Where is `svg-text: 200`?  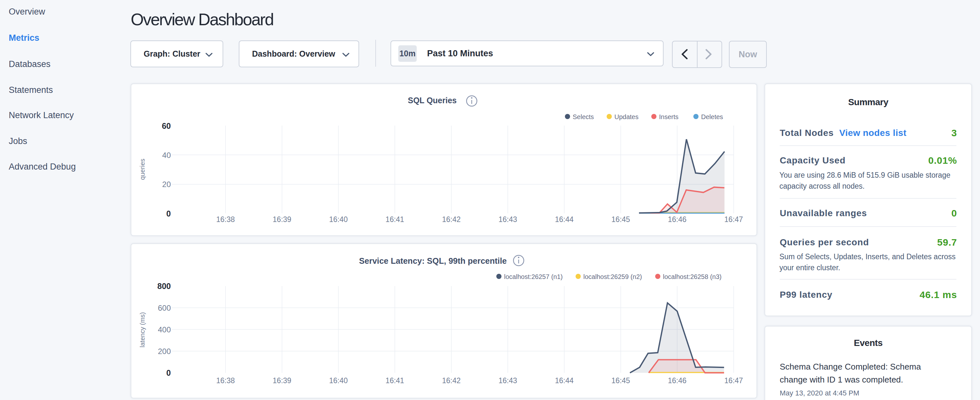
svg-text: 200 is located at coordinates (164, 352).